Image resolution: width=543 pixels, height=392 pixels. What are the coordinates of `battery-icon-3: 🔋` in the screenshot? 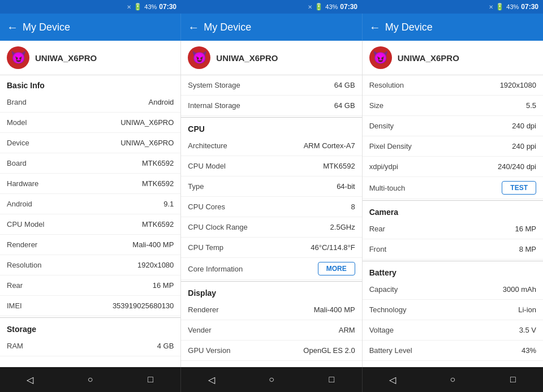 It's located at (500, 7).